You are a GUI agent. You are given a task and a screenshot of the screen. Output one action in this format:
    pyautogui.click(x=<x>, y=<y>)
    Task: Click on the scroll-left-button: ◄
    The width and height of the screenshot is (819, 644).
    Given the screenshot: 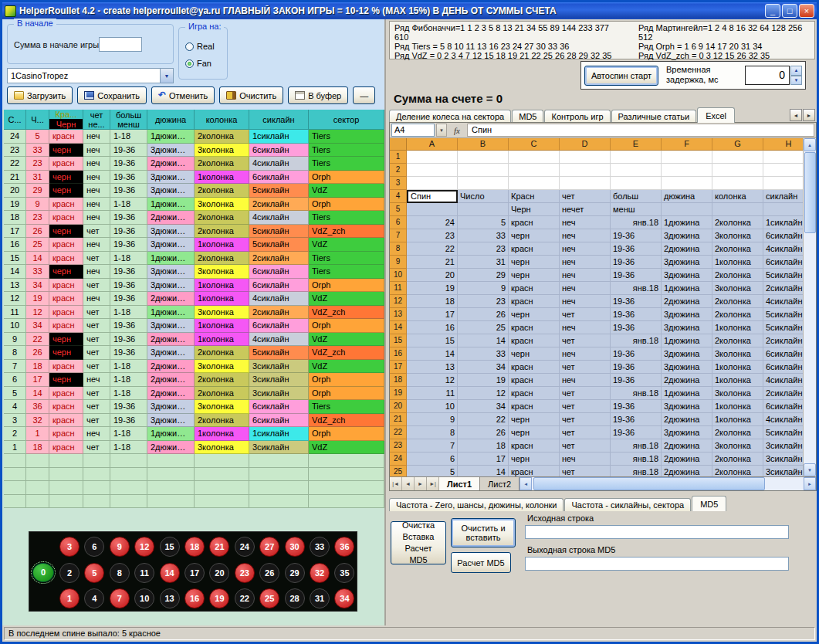 What is the action you would take?
    pyautogui.click(x=526, y=483)
    